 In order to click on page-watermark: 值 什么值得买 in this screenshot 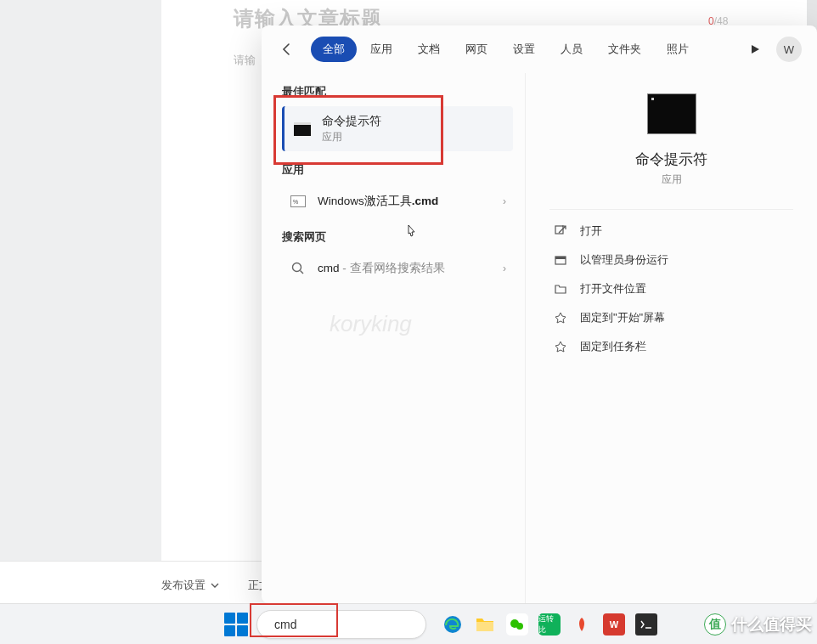, I will do `click(758, 624)`.